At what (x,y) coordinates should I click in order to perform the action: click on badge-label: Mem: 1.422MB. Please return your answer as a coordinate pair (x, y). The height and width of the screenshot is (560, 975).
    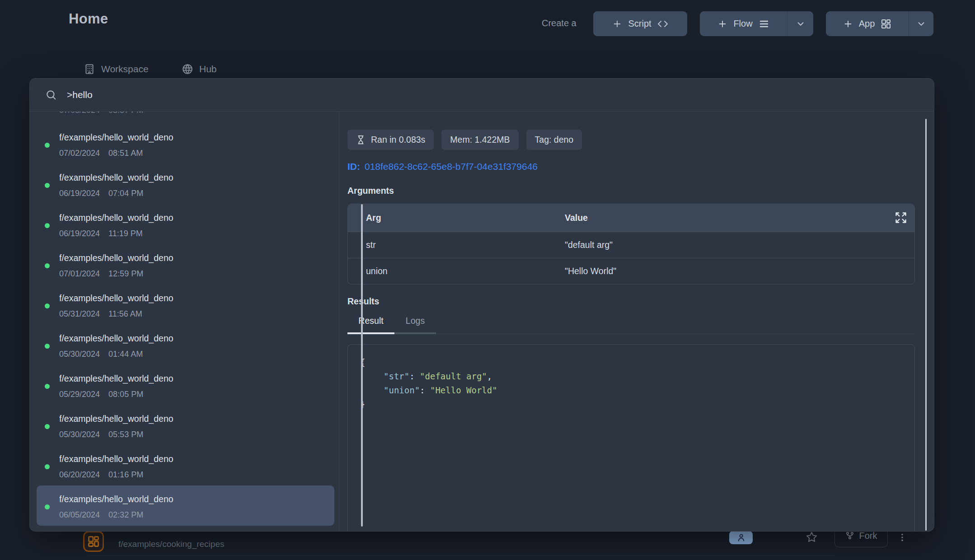
    Looking at the image, I should click on (480, 140).